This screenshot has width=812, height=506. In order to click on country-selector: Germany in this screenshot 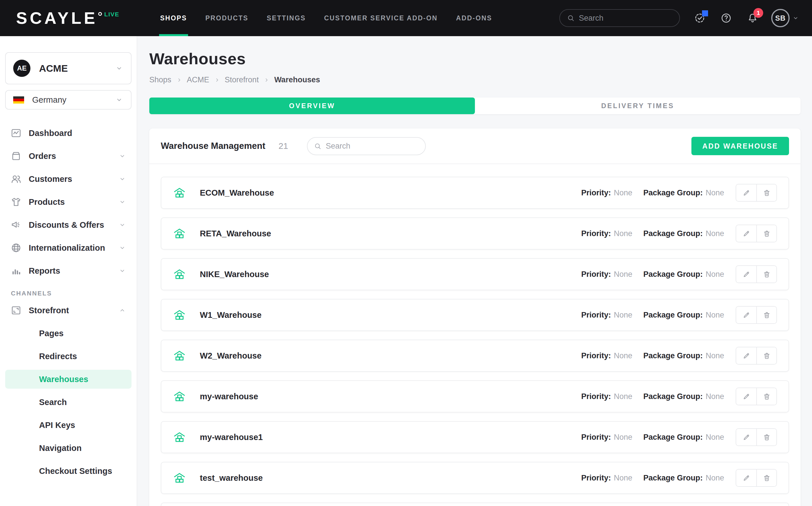, I will do `click(68, 100)`.